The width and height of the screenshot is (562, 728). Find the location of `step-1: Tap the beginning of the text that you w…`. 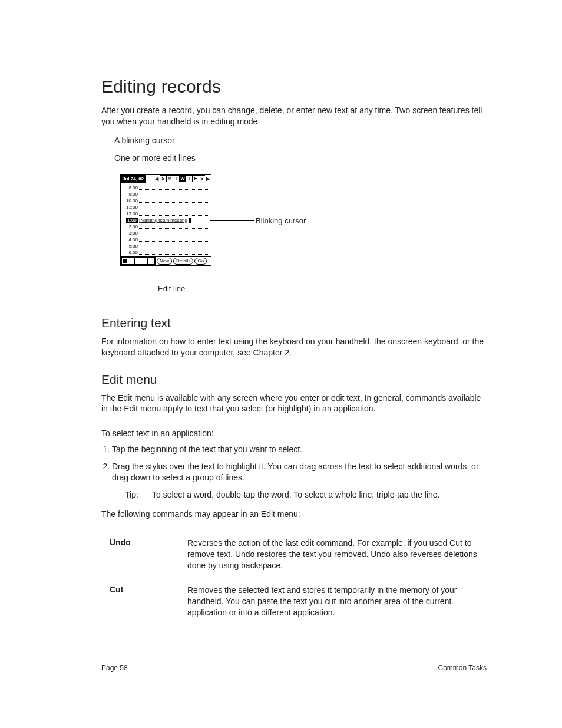

step-1: Tap the beginning of the text that you w… is located at coordinates (299, 449).